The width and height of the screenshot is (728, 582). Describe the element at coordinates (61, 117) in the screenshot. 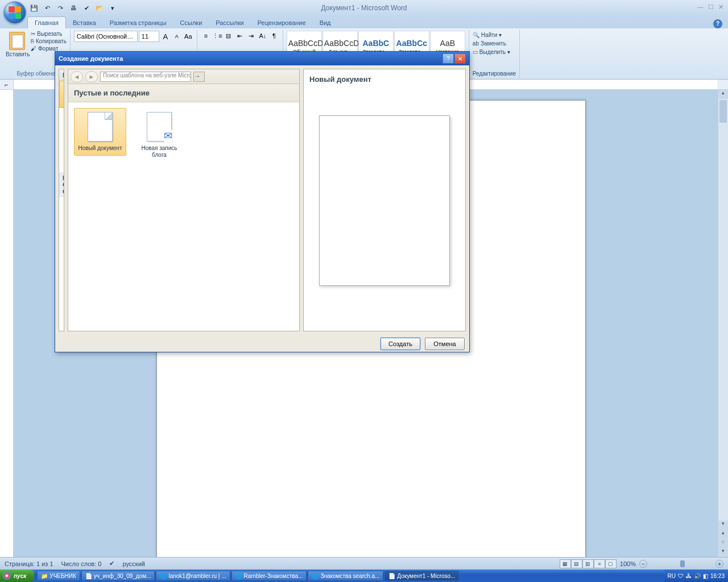

I see `sidebar-item-1: Установленные шаблоны` at that location.